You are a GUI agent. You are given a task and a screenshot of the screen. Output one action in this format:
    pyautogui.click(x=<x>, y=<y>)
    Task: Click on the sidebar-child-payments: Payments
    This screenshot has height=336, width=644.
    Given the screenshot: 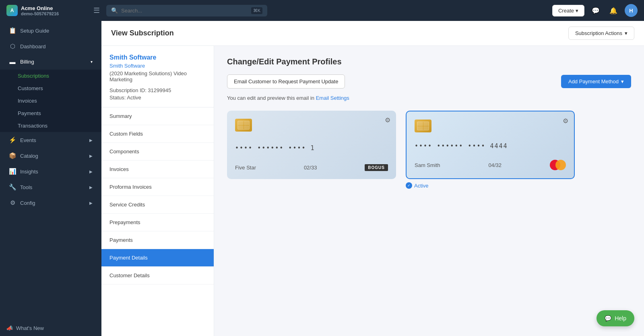 What is the action you would take?
    pyautogui.click(x=51, y=113)
    